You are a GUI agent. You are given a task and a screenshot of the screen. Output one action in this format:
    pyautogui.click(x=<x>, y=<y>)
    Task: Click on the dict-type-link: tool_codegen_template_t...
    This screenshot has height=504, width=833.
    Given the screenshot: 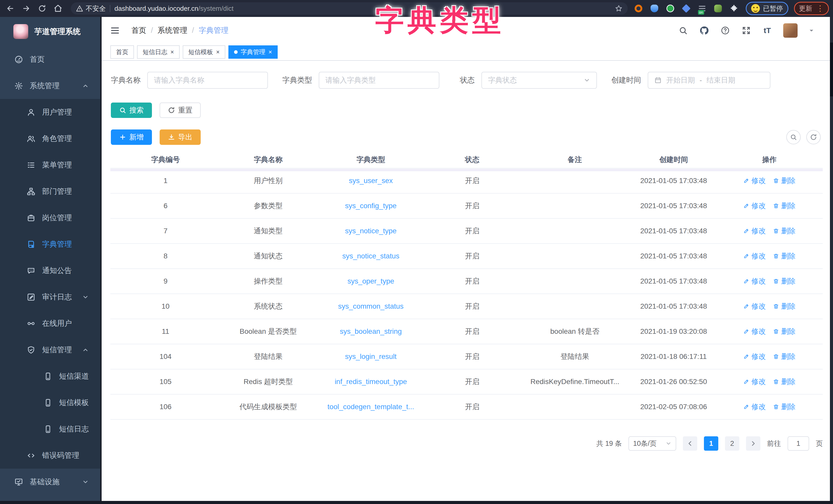 What is the action you would take?
    pyautogui.click(x=371, y=407)
    